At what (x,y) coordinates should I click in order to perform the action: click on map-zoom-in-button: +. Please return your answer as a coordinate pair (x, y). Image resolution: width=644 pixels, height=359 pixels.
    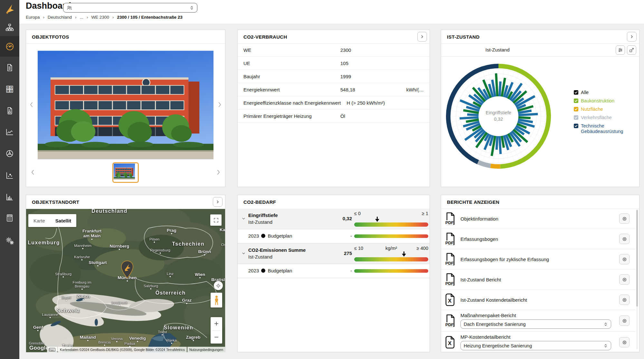
    Looking at the image, I should click on (216, 324).